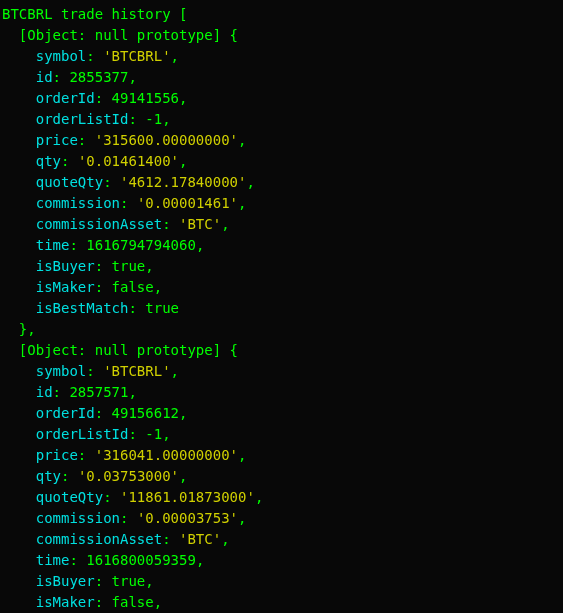  I want to click on log-line: orderId: 49141556,, so click(282, 98).